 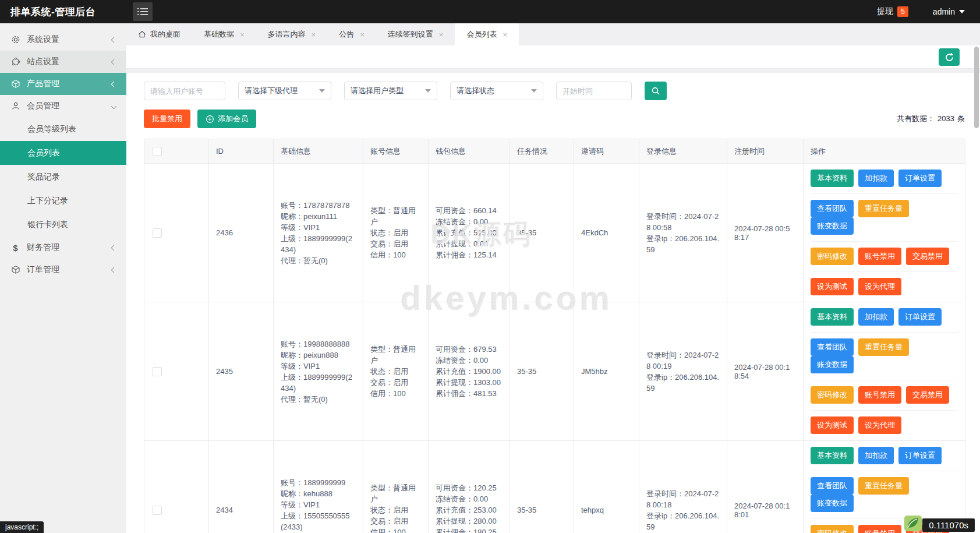 What do you see at coordinates (411, 34) in the screenshot?
I see `tab-label: 连续签到设置` at bounding box center [411, 34].